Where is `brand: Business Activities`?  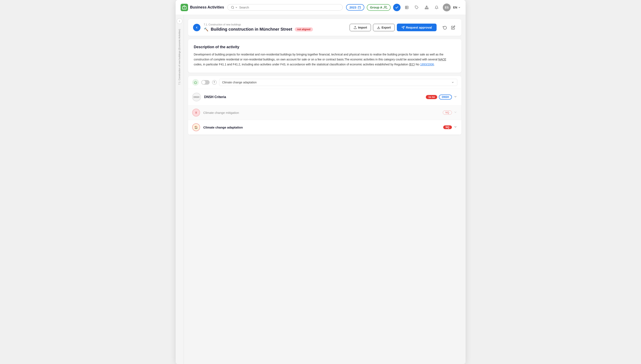
brand: Business Activities is located at coordinates (202, 8).